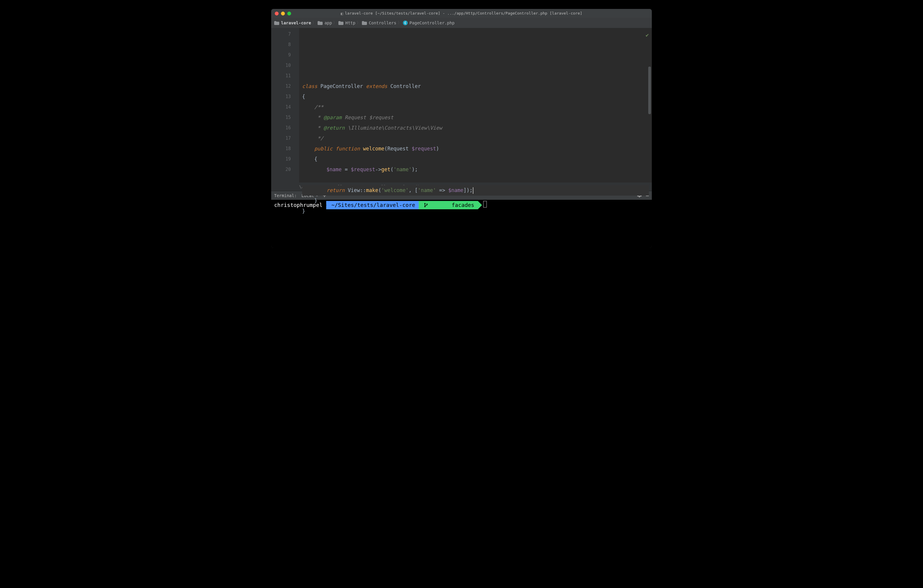  What do you see at coordinates (299, 205) in the screenshot?
I see `prompt-user: christophrumpel` at bounding box center [299, 205].